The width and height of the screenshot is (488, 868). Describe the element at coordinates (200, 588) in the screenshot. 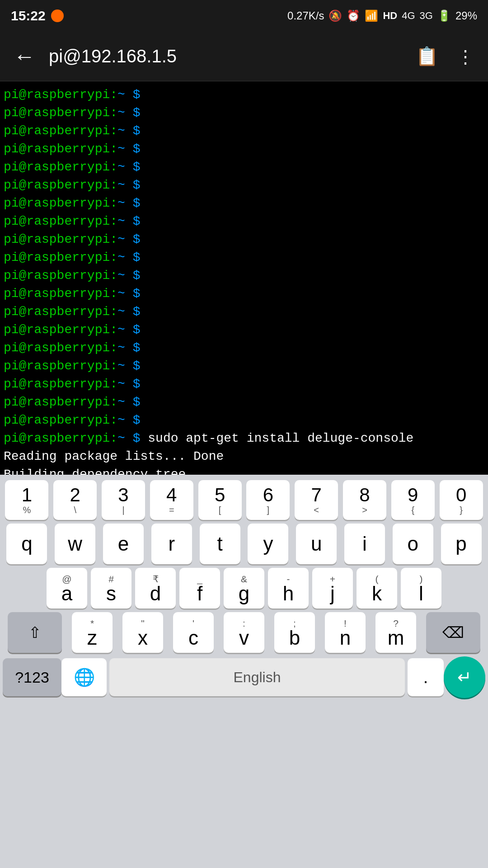

I see `letter-key-f: _f` at that location.